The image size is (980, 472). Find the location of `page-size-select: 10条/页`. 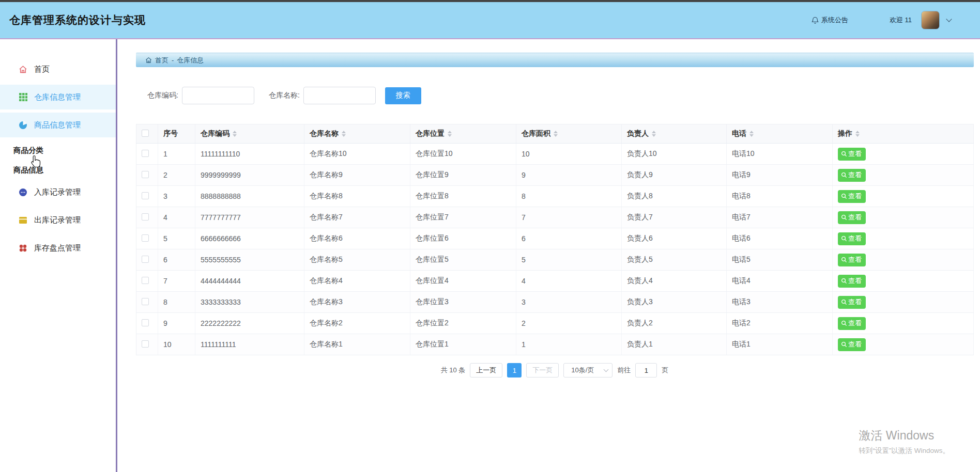

page-size-select: 10条/页 is located at coordinates (588, 370).